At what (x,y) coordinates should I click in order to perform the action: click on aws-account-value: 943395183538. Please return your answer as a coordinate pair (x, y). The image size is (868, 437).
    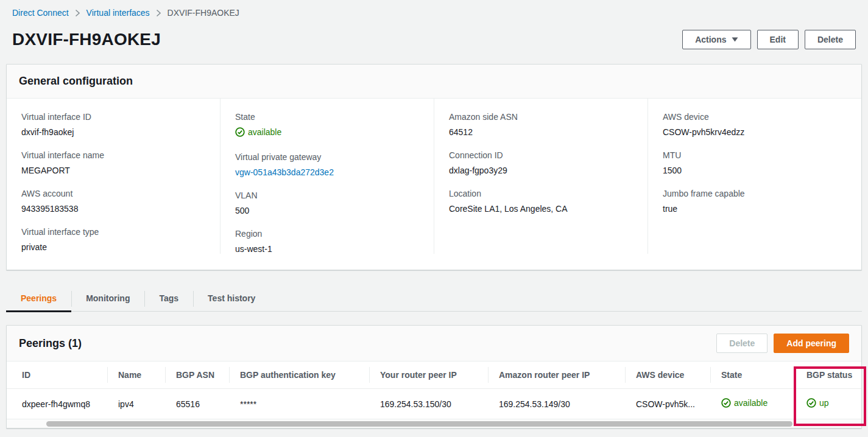
    Looking at the image, I should click on (113, 209).